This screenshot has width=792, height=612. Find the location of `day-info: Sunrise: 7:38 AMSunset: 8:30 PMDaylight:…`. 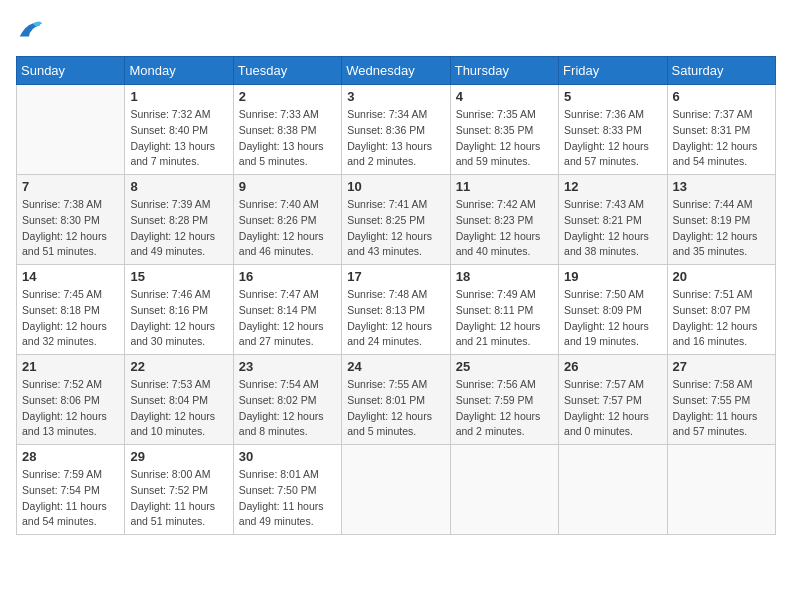

day-info: Sunrise: 7:38 AMSunset: 8:30 PMDaylight:… is located at coordinates (70, 228).